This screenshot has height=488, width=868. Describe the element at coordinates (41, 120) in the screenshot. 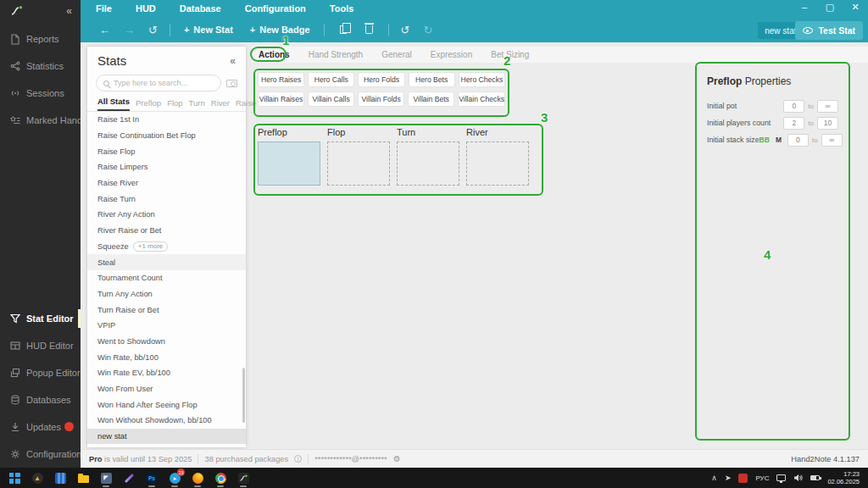

I see `sidebar-item-marked-hands: Marked Hands` at that location.